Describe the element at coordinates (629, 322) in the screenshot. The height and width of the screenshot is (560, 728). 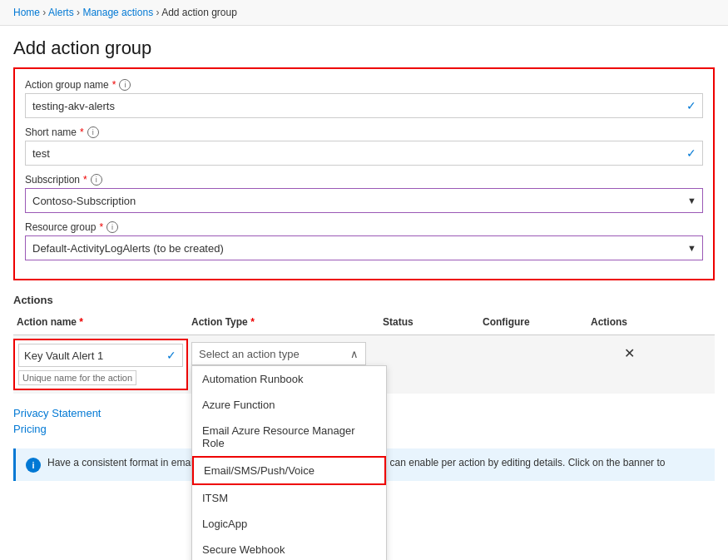
I see `col-actions: Actions` at that location.